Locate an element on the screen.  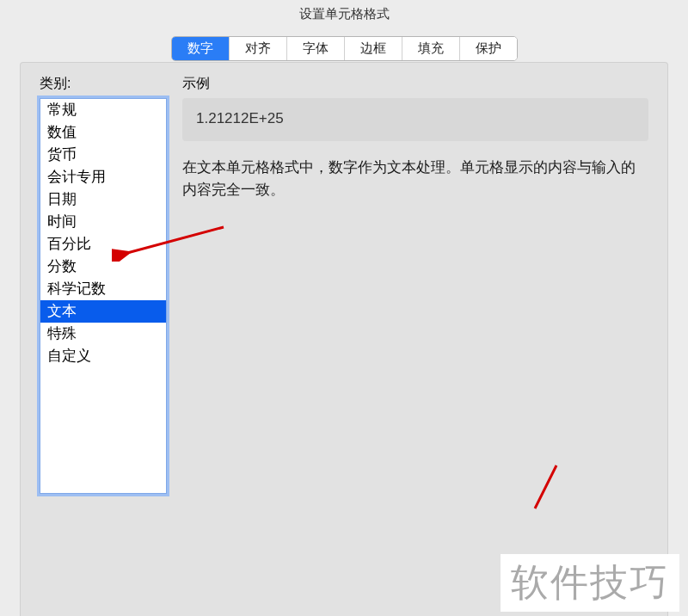
category-item: 数值 is located at coordinates (103, 132).